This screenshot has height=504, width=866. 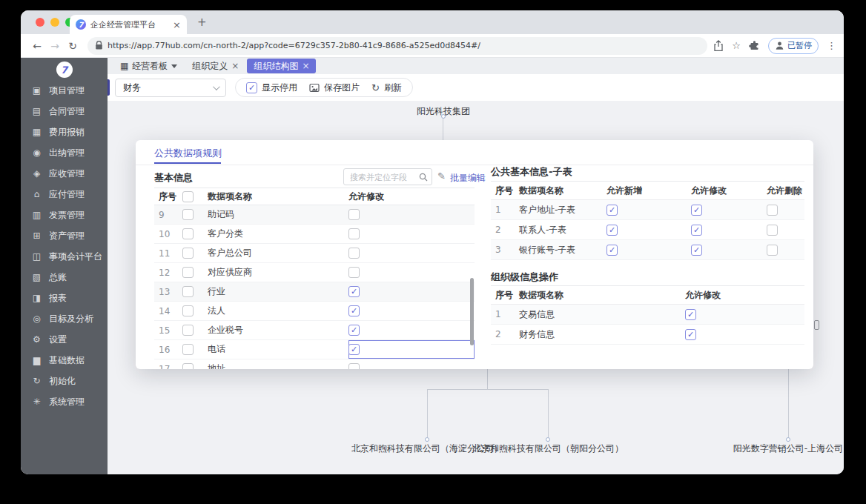 What do you see at coordinates (64, 277) in the screenshot?
I see `sidebar-item: ▧ 总账` at bounding box center [64, 277].